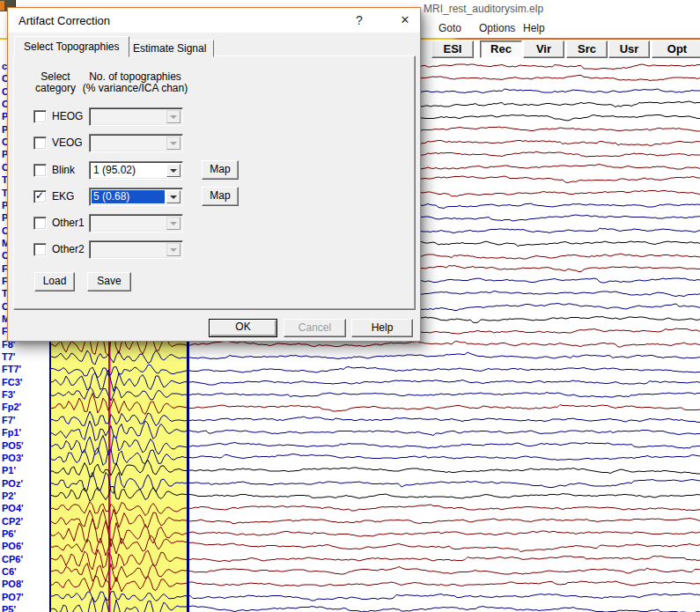 The width and height of the screenshot is (700, 612). I want to click on heog-selected-value, so click(129, 116).